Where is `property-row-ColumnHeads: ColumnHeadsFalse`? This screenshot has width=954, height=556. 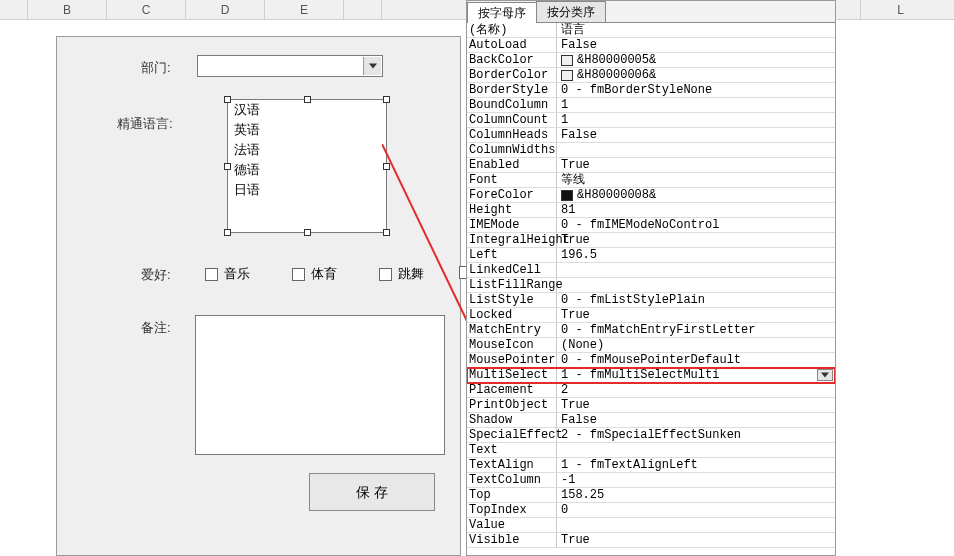
property-row-ColumnHeads: ColumnHeadsFalse is located at coordinates (651, 136).